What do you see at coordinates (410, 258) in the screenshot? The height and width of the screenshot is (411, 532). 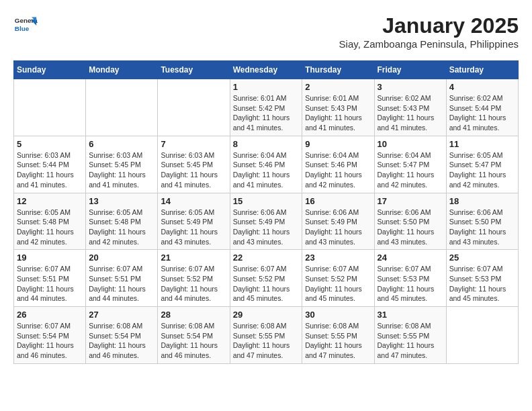 I see `day-number: 24` at bounding box center [410, 258].